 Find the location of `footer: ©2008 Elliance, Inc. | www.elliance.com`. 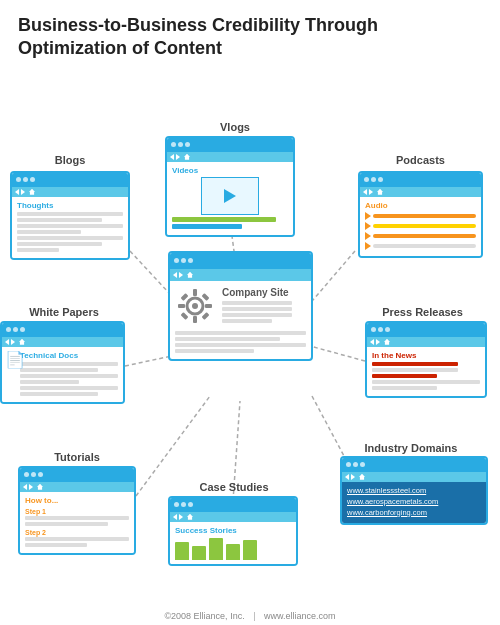

footer: ©2008 Elliance, Inc. | www.elliance.com is located at coordinates (250, 616).